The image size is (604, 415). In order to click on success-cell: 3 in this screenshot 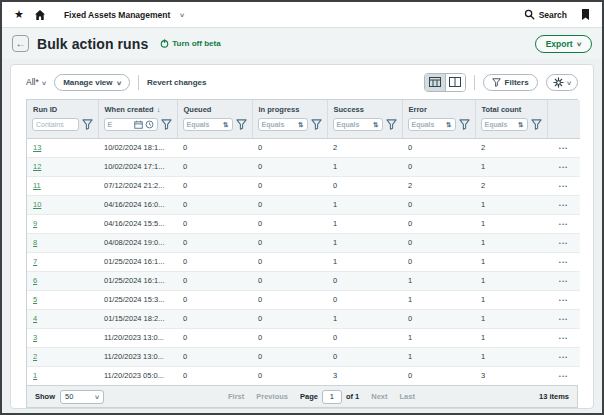, I will do `click(364, 376)`.